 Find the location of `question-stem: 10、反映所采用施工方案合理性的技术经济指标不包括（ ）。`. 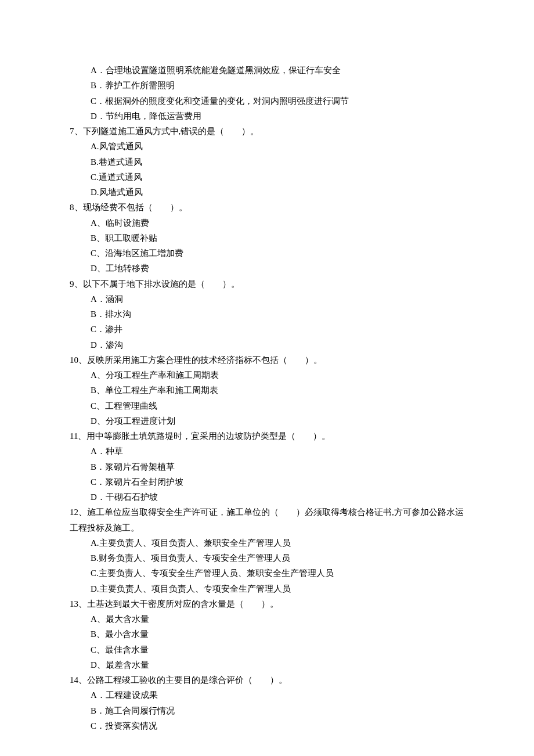

question-stem: 10、反映所采用施工方案合理性的技术经济指标不包括（ ）。 is located at coordinates (267, 360).